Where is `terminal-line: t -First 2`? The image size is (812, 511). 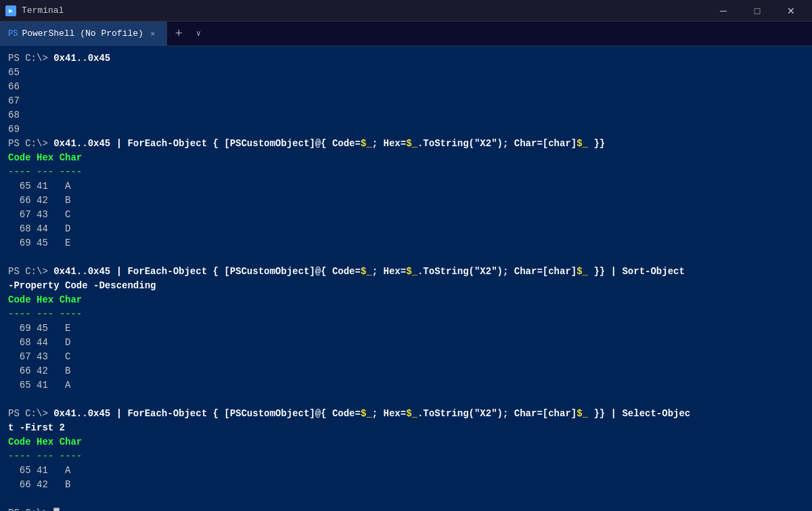
terminal-line: t -First 2 is located at coordinates (406, 428).